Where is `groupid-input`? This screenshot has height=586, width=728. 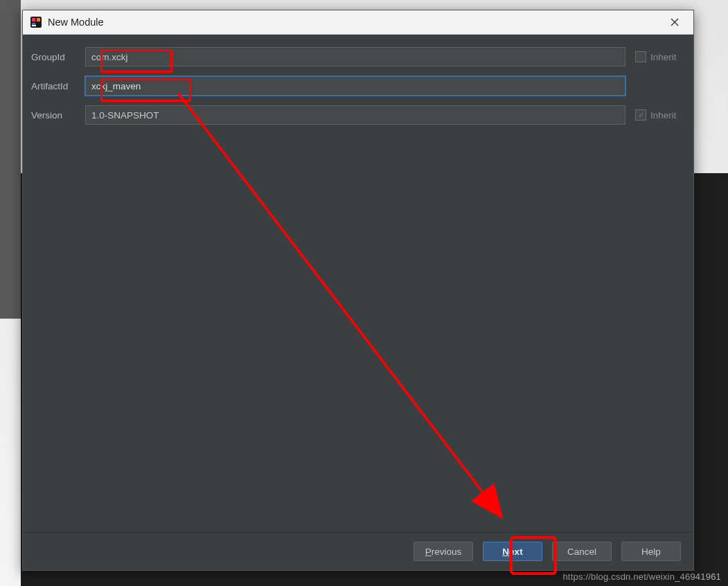 groupid-input is located at coordinates (355, 57).